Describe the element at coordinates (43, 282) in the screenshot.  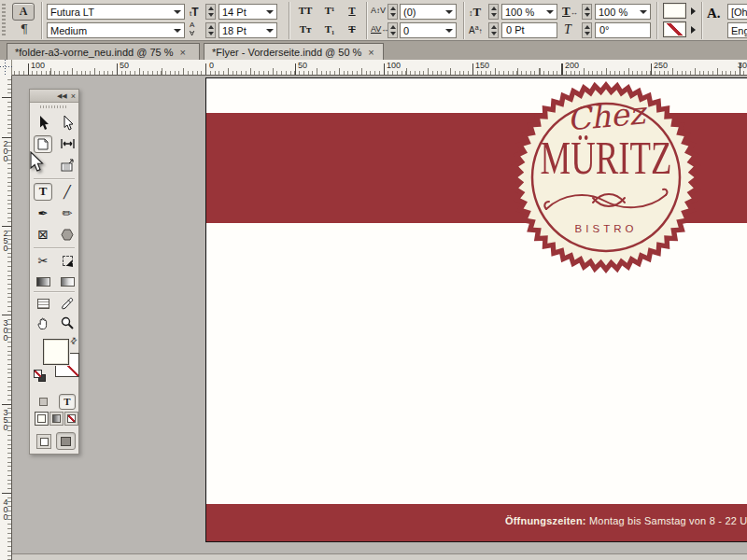
I see `gradient-swatch-tool` at that location.